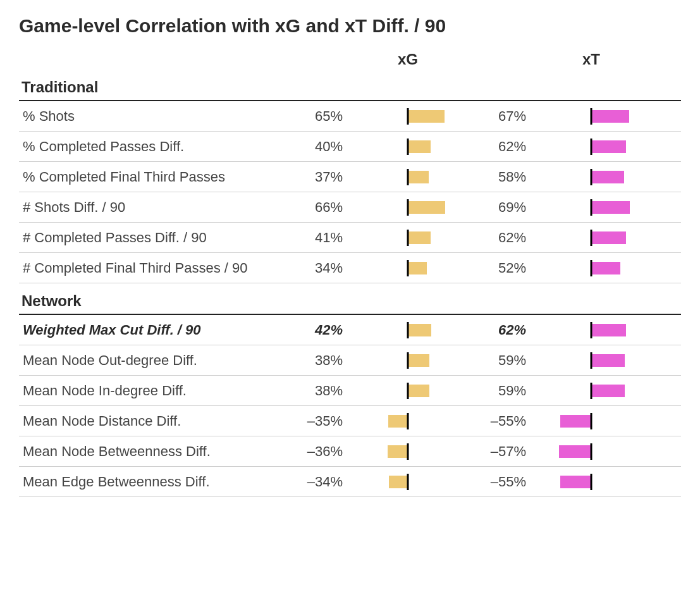 Image resolution: width=700 pixels, height=592 pixels. What do you see at coordinates (316, 268) in the screenshot?
I see `xg-value: 34%` at bounding box center [316, 268].